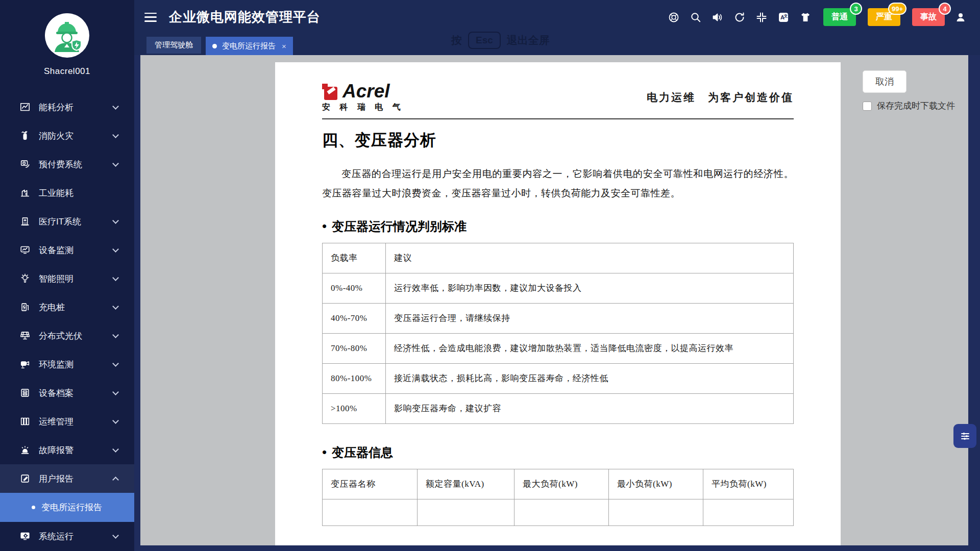 The width and height of the screenshot is (980, 551). What do you see at coordinates (916, 106) in the screenshot?
I see `download-checkbox-label: 保存完成时下载文件` at bounding box center [916, 106].